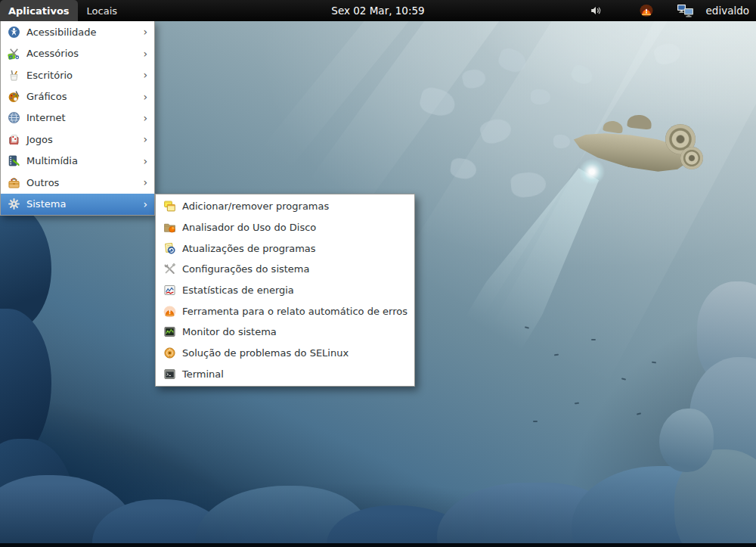 This screenshot has width=756, height=547. Describe the element at coordinates (169, 248) in the screenshot. I see `software-updates-icon` at that location.